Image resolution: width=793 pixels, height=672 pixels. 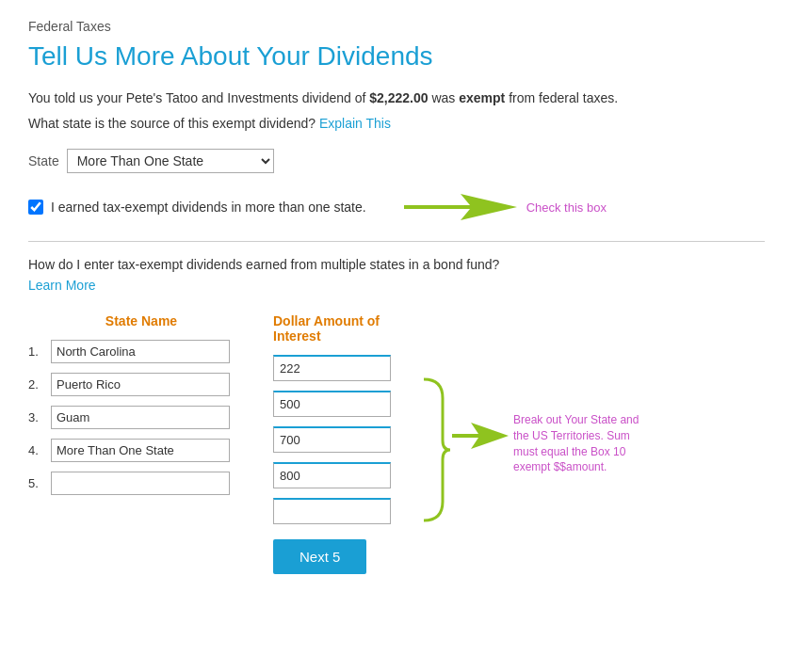 What do you see at coordinates (320, 557) in the screenshot?
I see `next-button: Next 5` at bounding box center [320, 557].